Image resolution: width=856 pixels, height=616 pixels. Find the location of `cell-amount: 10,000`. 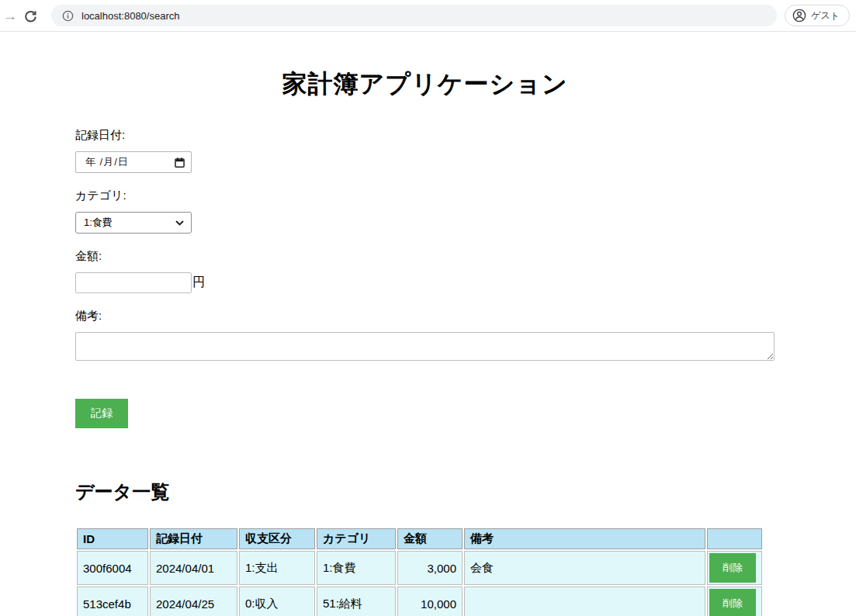

cell-amount: 10,000 is located at coordinates (430, 601).